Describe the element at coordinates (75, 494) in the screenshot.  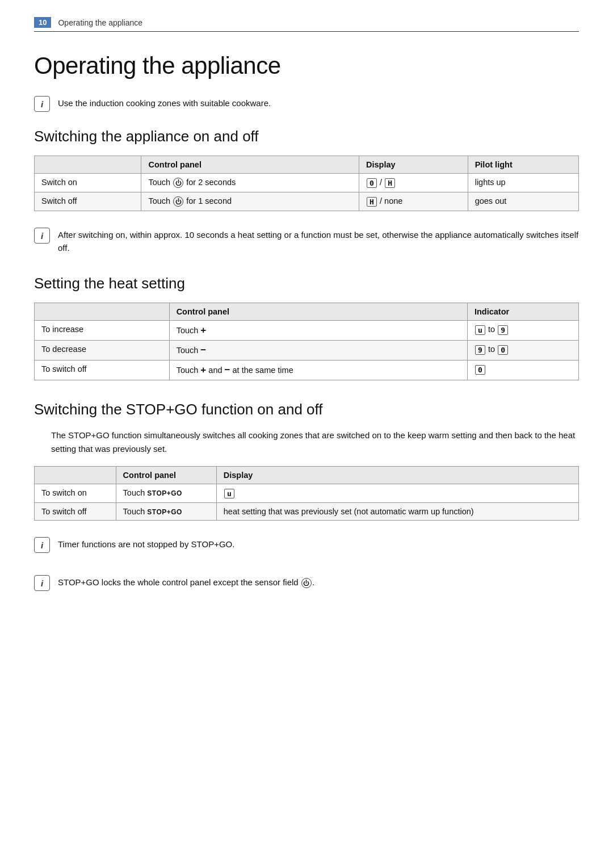
I see `action-stopgo-on: To switch on` at that location.